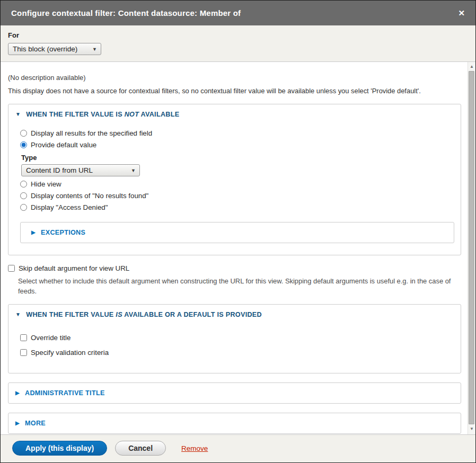 Image resolution: width=476 pixels, height=463 pixels. What do you see at coordinates (69, 208) in the screenshot?
I see `radio-label: Display "Access Denied"` at bounding box center [69, 208].